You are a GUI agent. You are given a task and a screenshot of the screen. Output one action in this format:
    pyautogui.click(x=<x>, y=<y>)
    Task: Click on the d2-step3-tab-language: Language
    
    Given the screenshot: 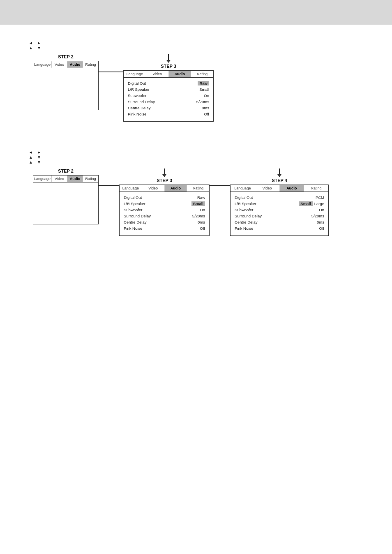 What is the action you would take?
    pyautogui.click(x=131, y=188)
    